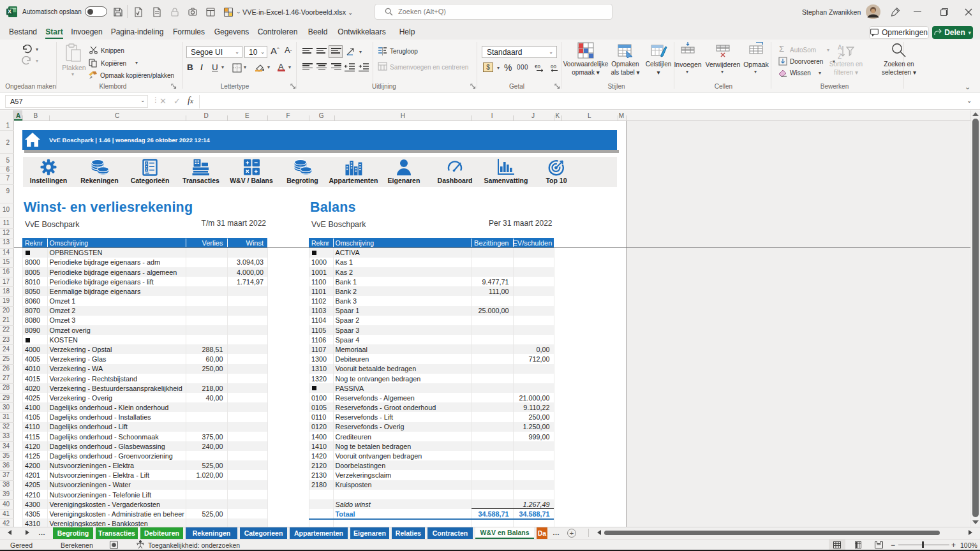  I want to click on svg-text: 00, so click(554, 66).